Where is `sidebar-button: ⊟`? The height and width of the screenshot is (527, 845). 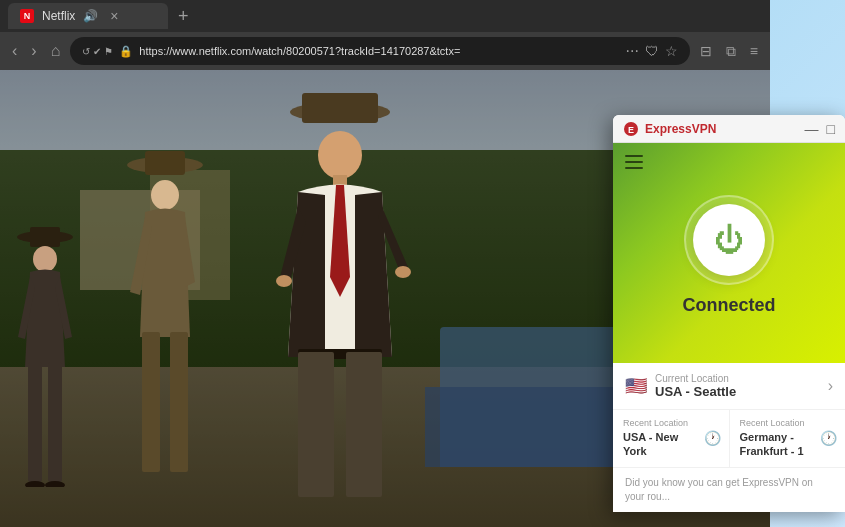 sidebar-button: ⊟ is located at coordinates (706, 51).